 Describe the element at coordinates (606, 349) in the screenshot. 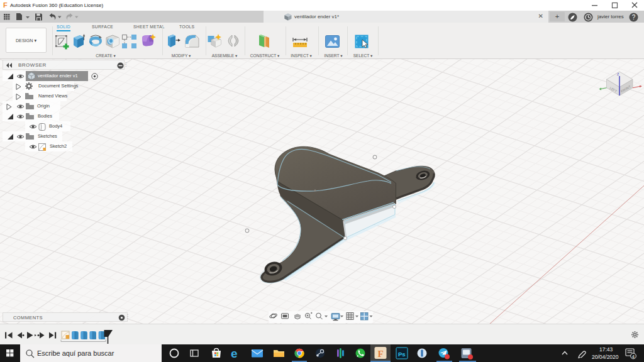

I see `svg-text: 17:43` at that location.